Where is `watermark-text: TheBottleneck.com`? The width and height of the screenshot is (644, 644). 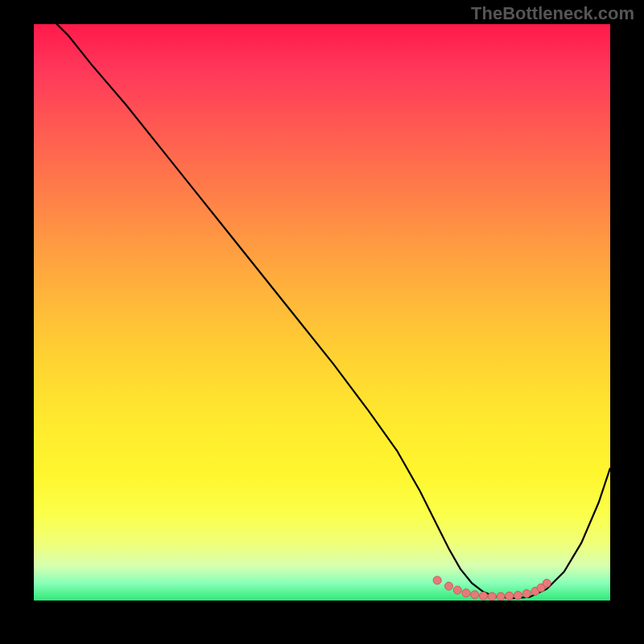 watermark-text: TheBottleneck.com is located at coordinates (552, 14).